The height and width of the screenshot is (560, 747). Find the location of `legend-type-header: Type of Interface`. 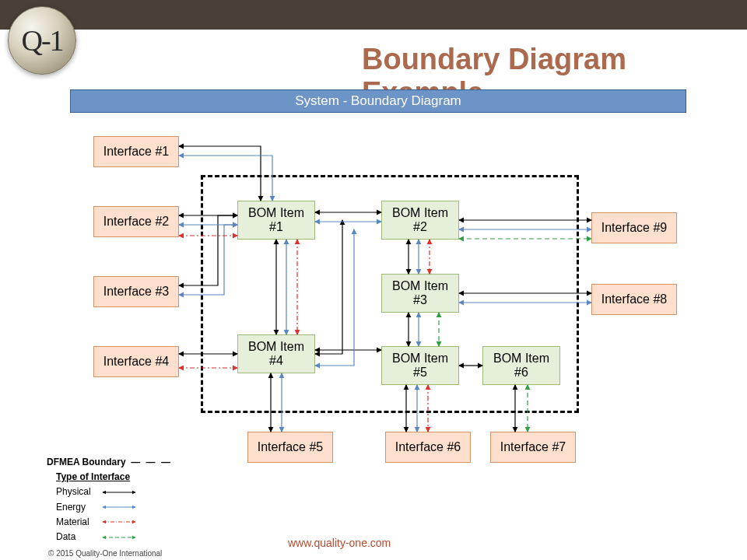

legend-type-header: Type of Interface is located at coordinates (114, 478).